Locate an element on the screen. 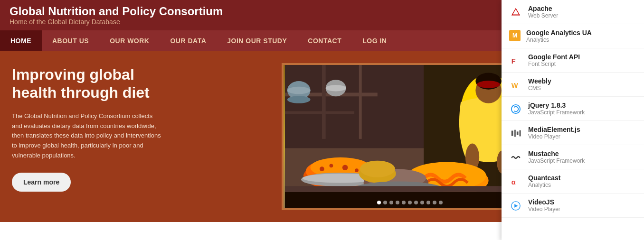 Image resolution: width=644 pixels, height=240 pixels. quantcast-text: Quantcast Analytics is located at coordinates (544, 181).